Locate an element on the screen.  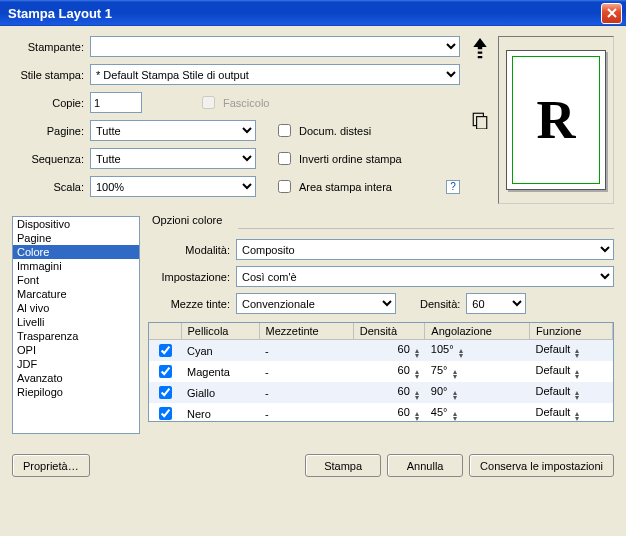
list-item-marcature: Marcature is located at coordinates (76, 294).